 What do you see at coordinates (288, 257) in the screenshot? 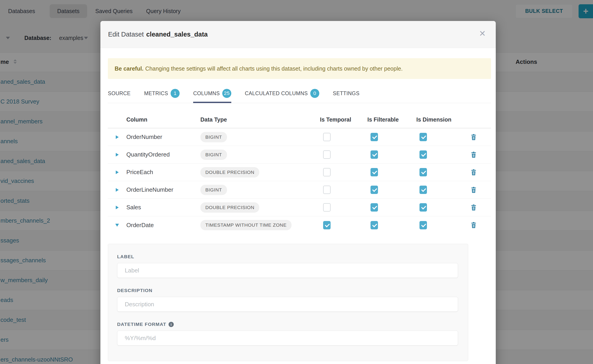
I see `label-field-label: LABEL` at bounding box center [288, 257].